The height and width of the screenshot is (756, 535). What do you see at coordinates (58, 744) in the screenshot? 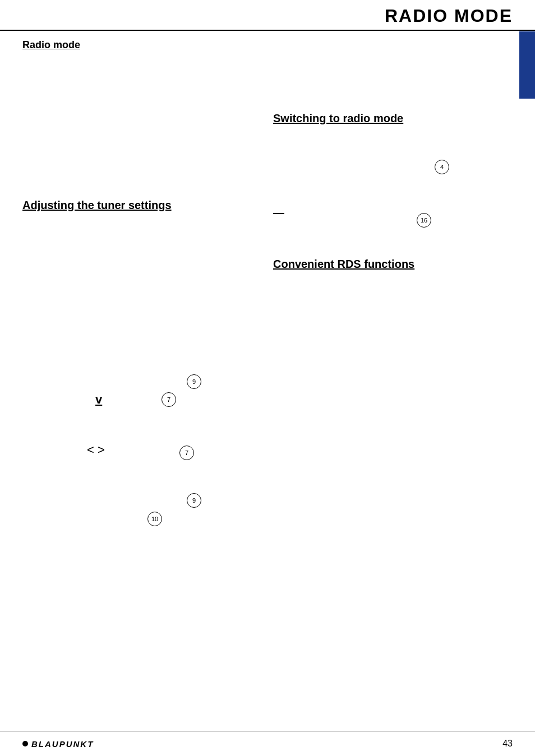
I see `blaupunkt-logo: BLAUPUNKT` at bounding box center [58, 744].